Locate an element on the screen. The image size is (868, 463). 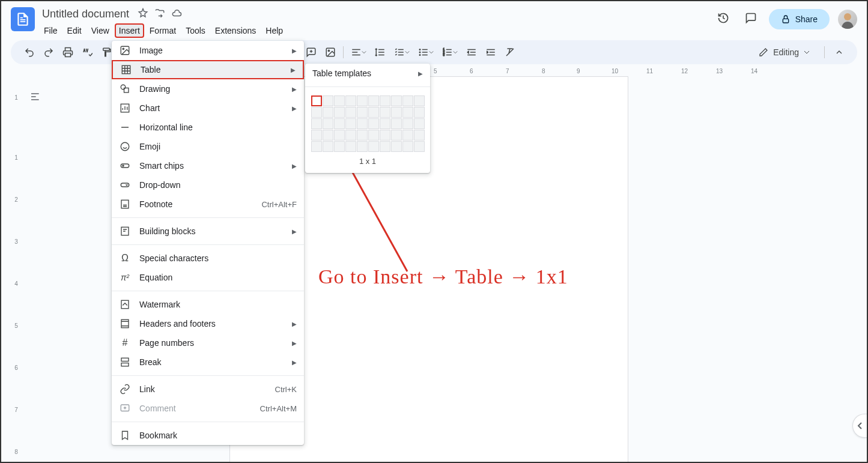
star-icon is located at coordinates (143, 14).